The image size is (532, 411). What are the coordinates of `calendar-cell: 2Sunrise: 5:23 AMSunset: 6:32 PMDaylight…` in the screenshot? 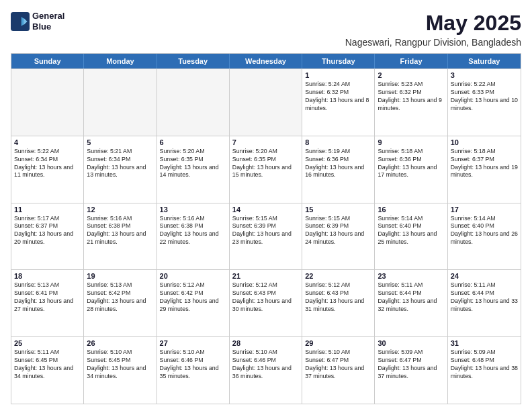 It's located at (411, 102).